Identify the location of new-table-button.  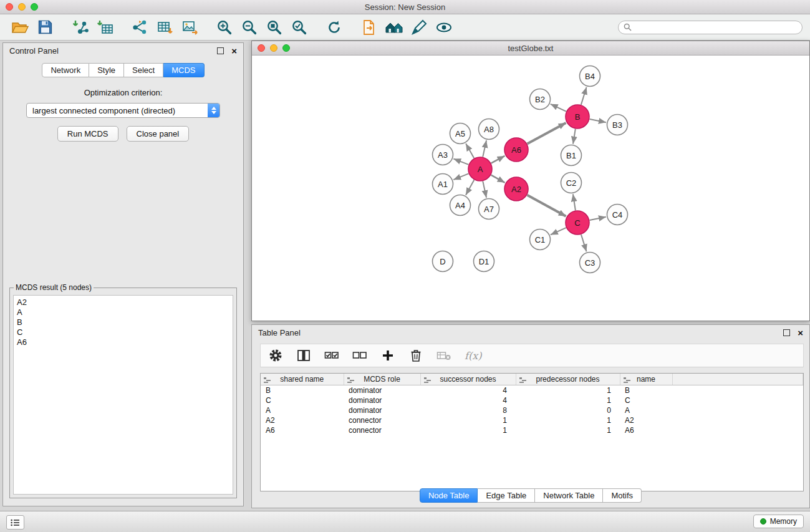
(165, 27).